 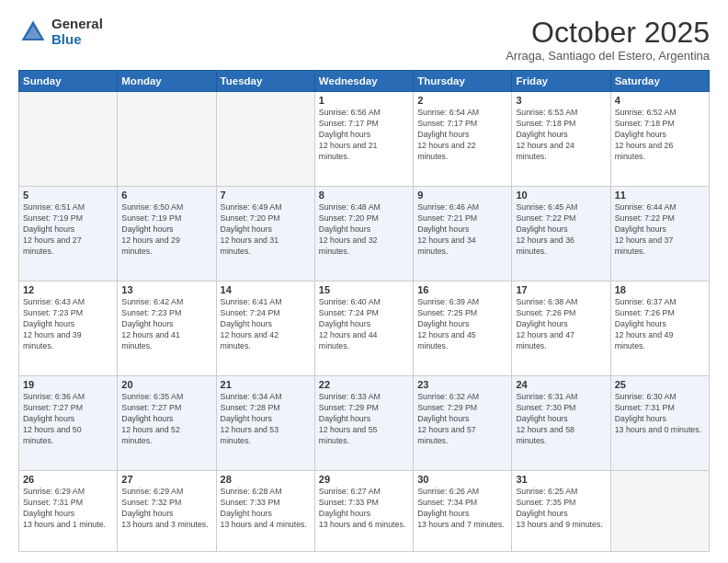 What do you see at coordinates (462, 230) in the screenshot?
I see `day-info: Sunrise: 6:46 AMSunset: 7:21 PMDaylight …` at bounding box center [462, 230].